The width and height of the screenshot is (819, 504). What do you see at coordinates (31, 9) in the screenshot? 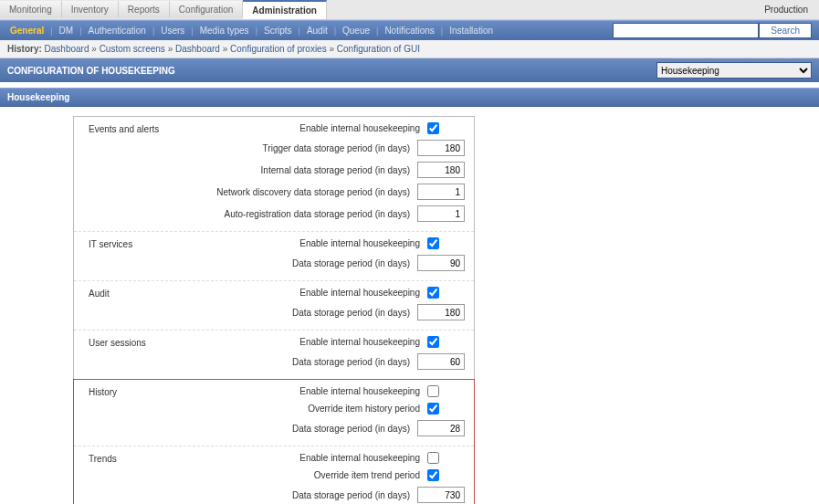
I see `tab-monitoring: Monitoring` at bounding box center [31, 9].